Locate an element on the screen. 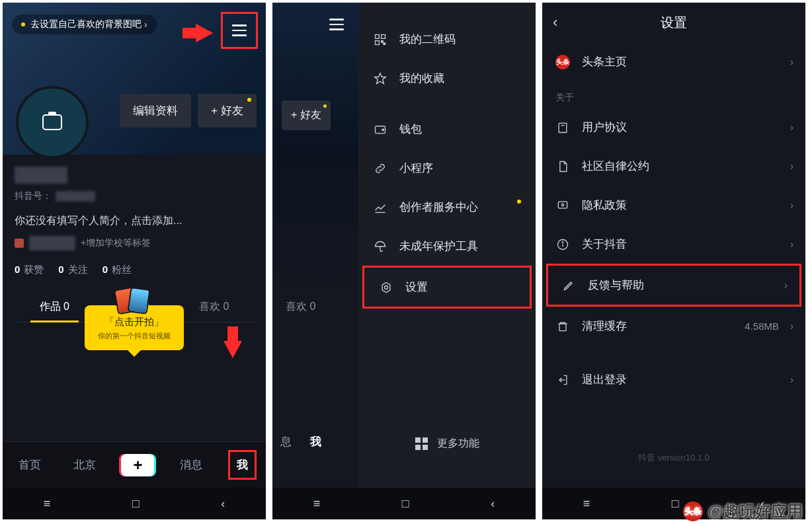 The height and width of the screenshot is (526, 812). gear-icon is located at coordinates (386, 287).